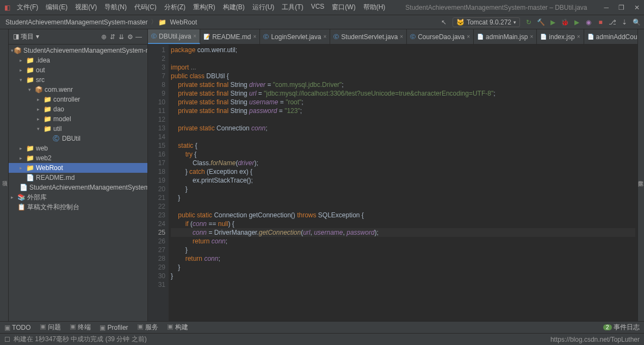  Describe the element at coordinates (441, 37) in the screenshot. I see `tab-label: CourseDao.java` at that location.